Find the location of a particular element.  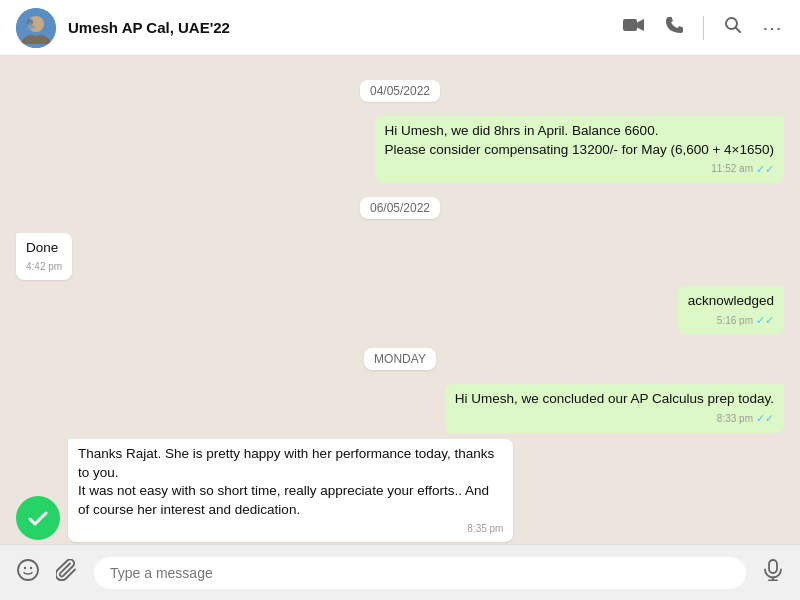

date-label-monday: MONDAY is located at coordinates (400, 359).